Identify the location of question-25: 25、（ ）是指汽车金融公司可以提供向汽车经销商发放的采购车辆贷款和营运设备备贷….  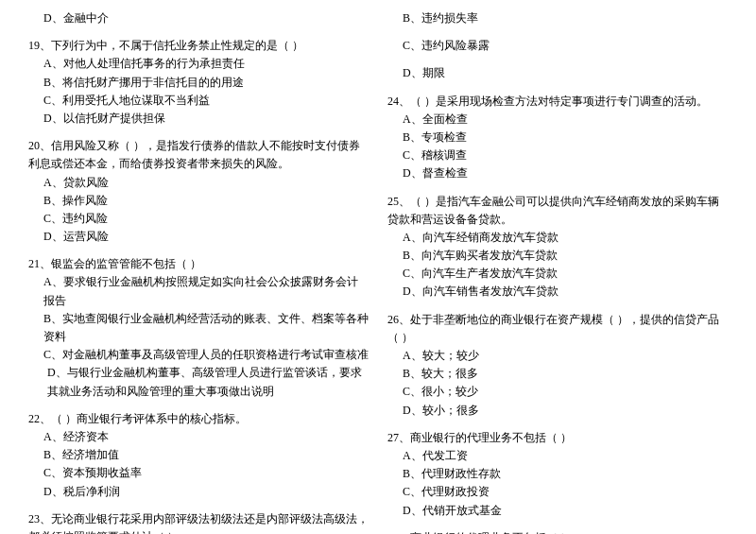
(558, 248).